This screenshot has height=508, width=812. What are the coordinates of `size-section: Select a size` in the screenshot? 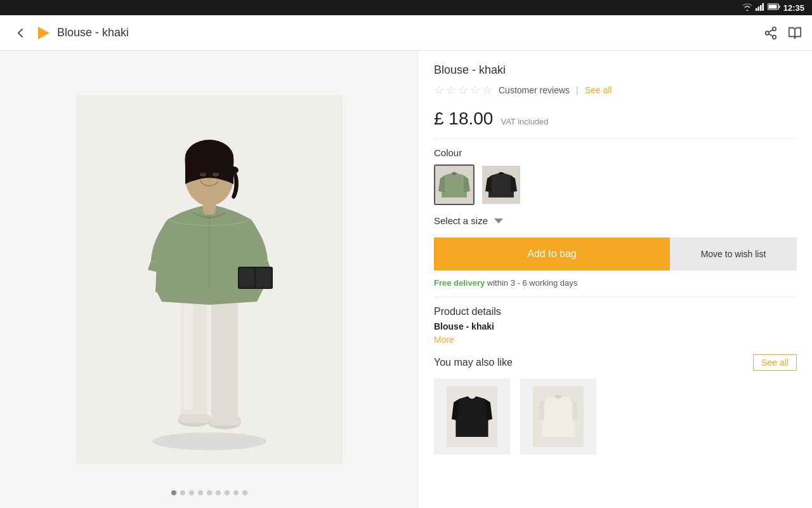 It's located at (615, 221).